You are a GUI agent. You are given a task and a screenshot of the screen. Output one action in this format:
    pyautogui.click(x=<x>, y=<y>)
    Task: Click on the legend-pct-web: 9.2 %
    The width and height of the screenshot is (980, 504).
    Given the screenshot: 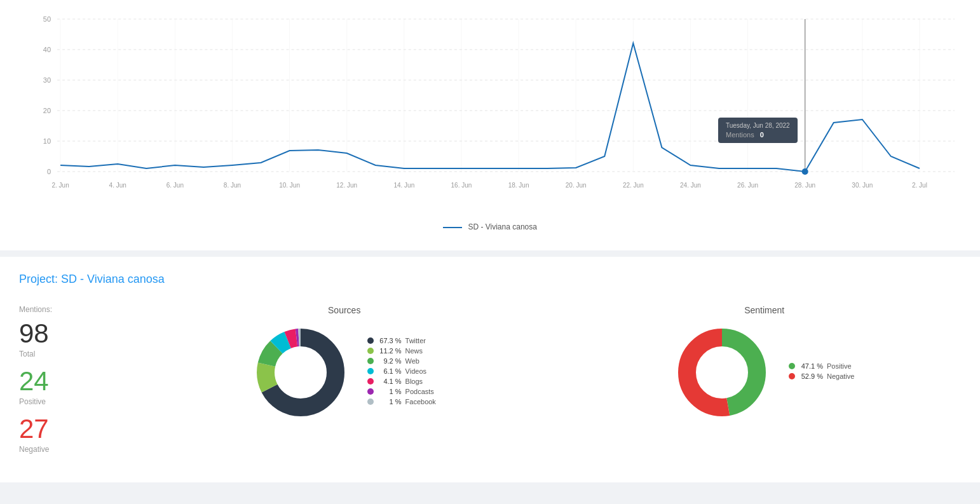 What is the action you would take?
    pyautogui.click(x=390, y=361)
    